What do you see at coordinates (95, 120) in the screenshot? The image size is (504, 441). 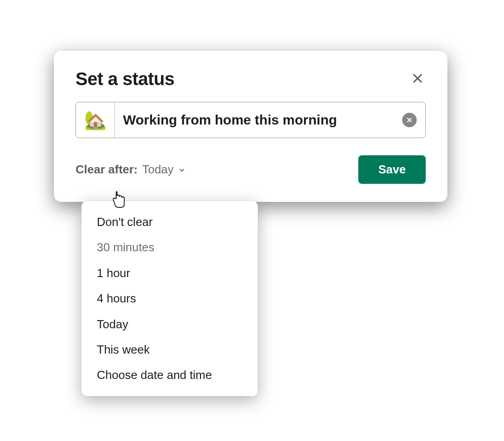 I see `house-garden-icon: 🏡` at bounding box center [95, 120].